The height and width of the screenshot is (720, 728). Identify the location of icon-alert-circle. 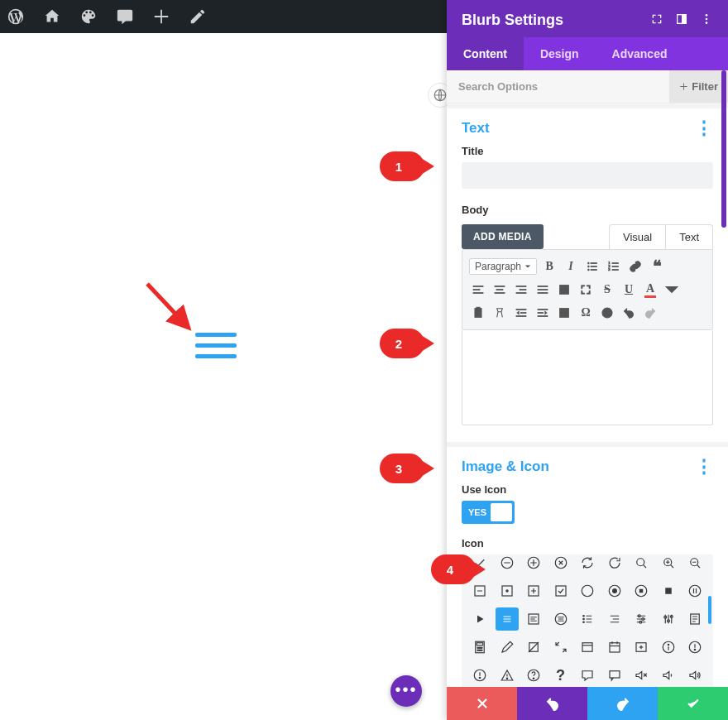
(480, 675).